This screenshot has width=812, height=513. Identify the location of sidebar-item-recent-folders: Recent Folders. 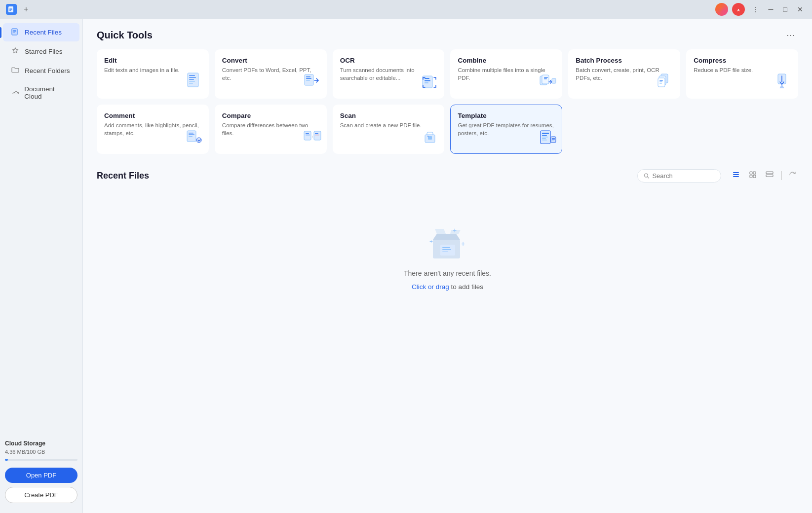
(41, 71).